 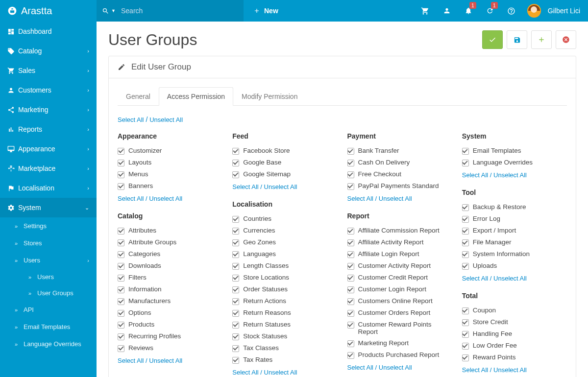 What do you see at coordinates (12, 11) in the screenshot?
I see `brand-logo-icon` at bounding box center [12, 11].